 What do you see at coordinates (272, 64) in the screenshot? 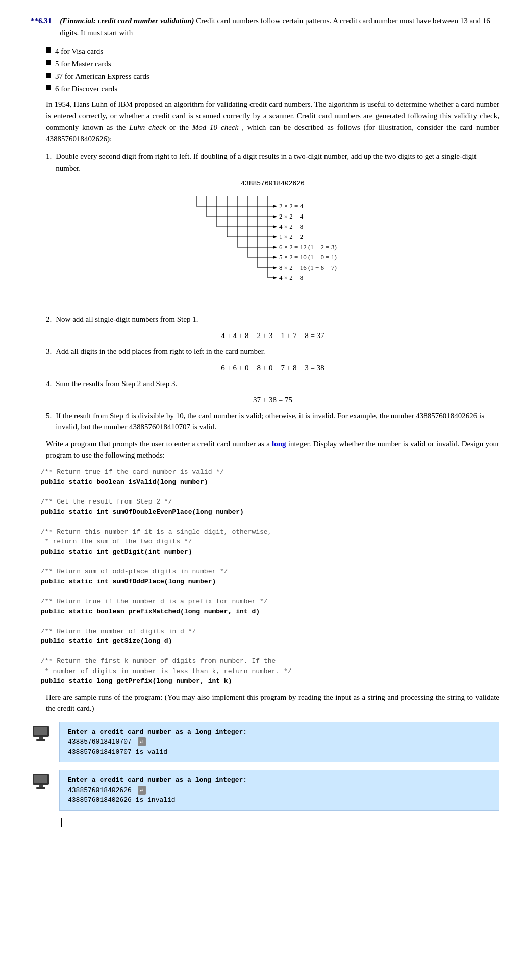
I see `list-item: 5 for Master cards` at bounding box center [272, 64].